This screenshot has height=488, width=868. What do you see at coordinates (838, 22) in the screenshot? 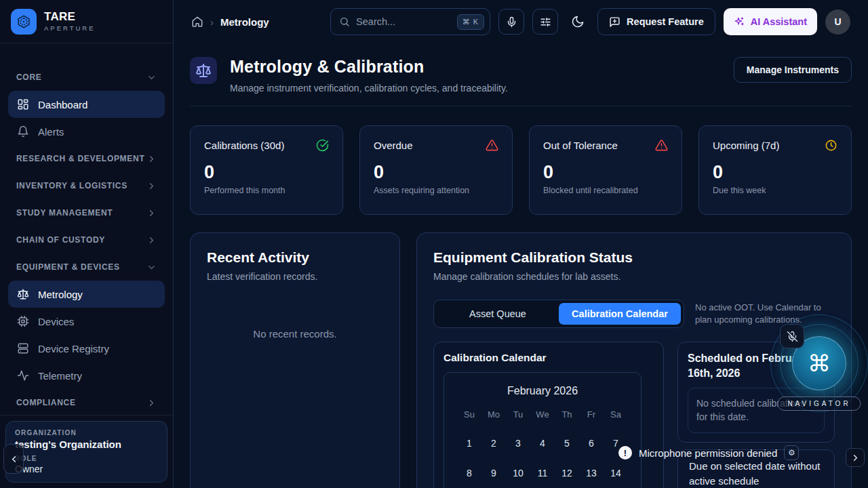
I see `user-avatar: U` at bounding box center [838, 22].